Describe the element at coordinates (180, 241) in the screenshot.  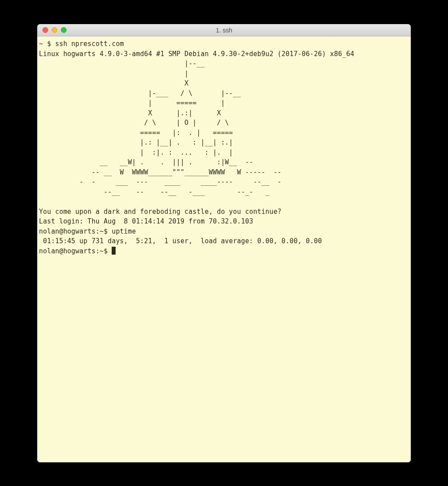
I see `uptime-output: 01:15:45 up 731 days, 5:21, 1 user, load…` at that location.